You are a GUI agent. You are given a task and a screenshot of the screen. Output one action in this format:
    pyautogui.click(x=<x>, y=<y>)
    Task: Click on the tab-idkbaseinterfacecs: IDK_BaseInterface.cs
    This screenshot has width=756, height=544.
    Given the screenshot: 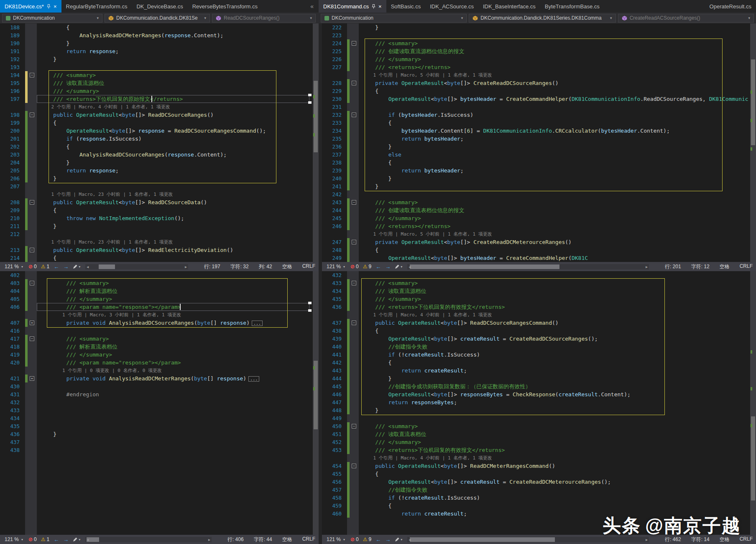 What is the action you would take?
    pyautogui.click(x=509, y=6)
    